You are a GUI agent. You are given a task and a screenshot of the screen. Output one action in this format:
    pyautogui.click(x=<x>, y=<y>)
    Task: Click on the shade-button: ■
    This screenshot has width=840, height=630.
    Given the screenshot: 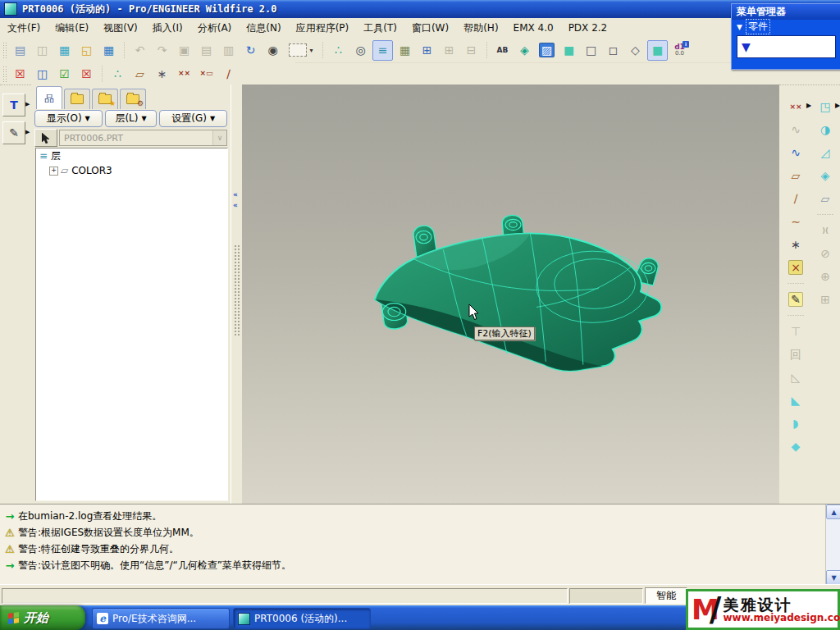 What is the action you would take?
    pyautogui.click(x=569, y=51)
    